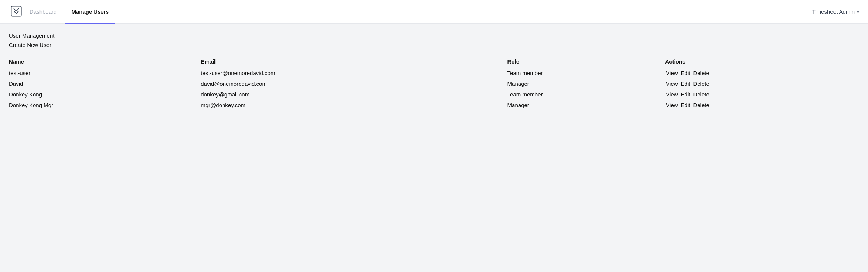  I want to click on table-row: David david@onemoredavid.com Manager Vie…, so click(434, 84).